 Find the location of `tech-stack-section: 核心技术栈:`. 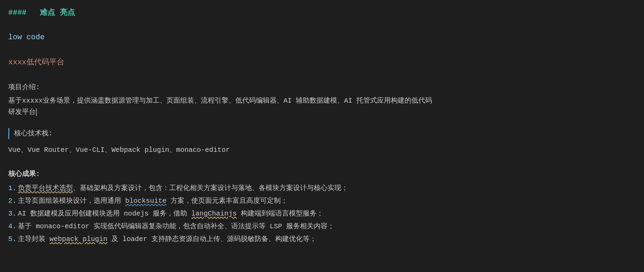

tech-stack-section: 核心技术栈: is located at coordinates (322, 134).